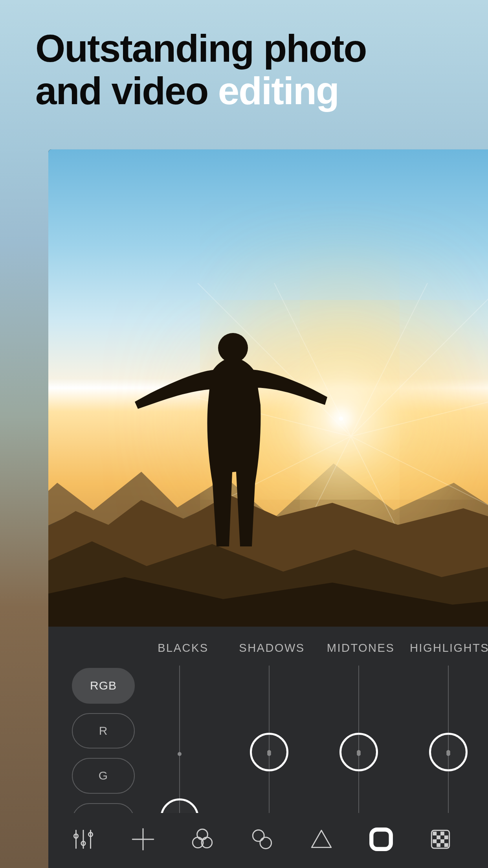 This screenshot has width=488, height=868. Describe the element at coordinates (321, 839) in the screenshot. I see `triangle-icon` at that location.